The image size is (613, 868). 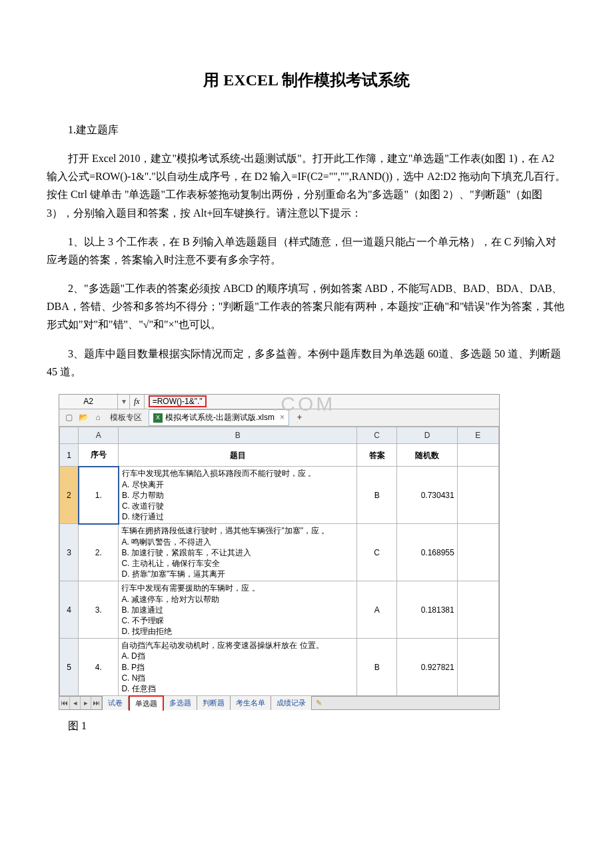 What do you see at coordinates (65, 703) in the screenshot?
I see `sheet-nav-first-icon: ⏮` at bounding box center [65, 703].